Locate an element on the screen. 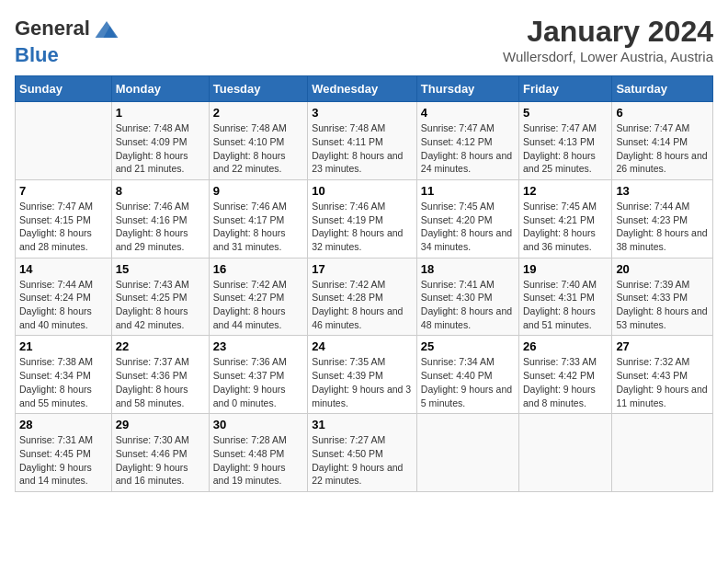  sunset: Sunset: 4:50 PM is located at coordinates (347, 454).